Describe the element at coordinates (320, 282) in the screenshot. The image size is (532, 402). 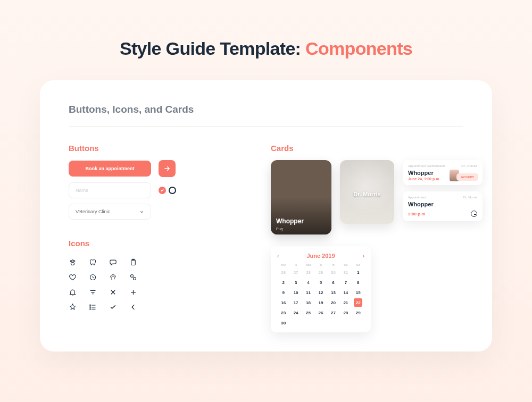
I see `calendar-day: 5` at that location.